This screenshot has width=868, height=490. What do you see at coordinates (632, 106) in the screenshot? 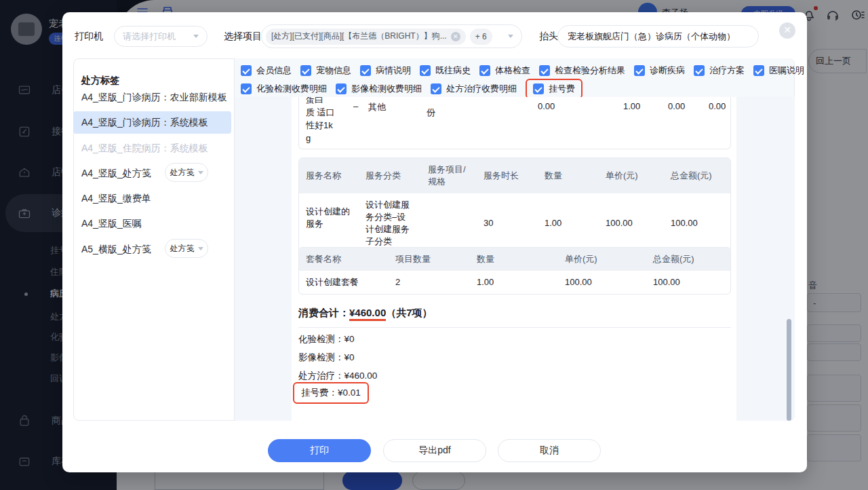
I see `goods-value: 1.00` at bounding box center [632, 106].